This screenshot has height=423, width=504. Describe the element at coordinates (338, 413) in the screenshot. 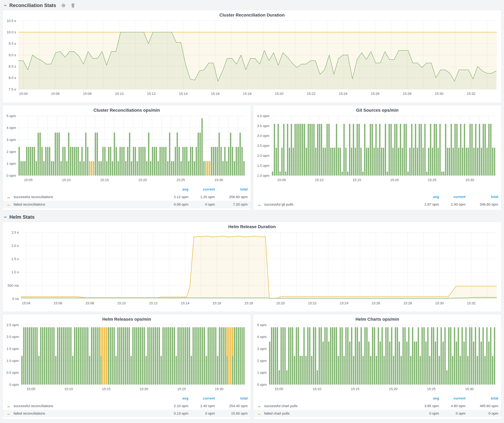

I see `legend-label: failed chart pulls` at that location.